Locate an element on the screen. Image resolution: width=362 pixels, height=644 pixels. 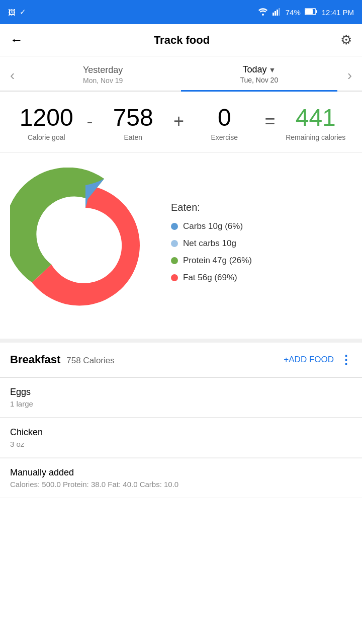
food-name: Eggs is located at coordinates (181, 392).